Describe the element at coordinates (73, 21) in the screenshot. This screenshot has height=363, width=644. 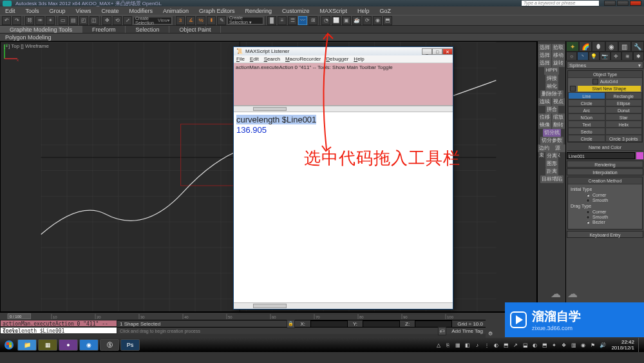
I see `select-by-name-button: ▤` at that location.